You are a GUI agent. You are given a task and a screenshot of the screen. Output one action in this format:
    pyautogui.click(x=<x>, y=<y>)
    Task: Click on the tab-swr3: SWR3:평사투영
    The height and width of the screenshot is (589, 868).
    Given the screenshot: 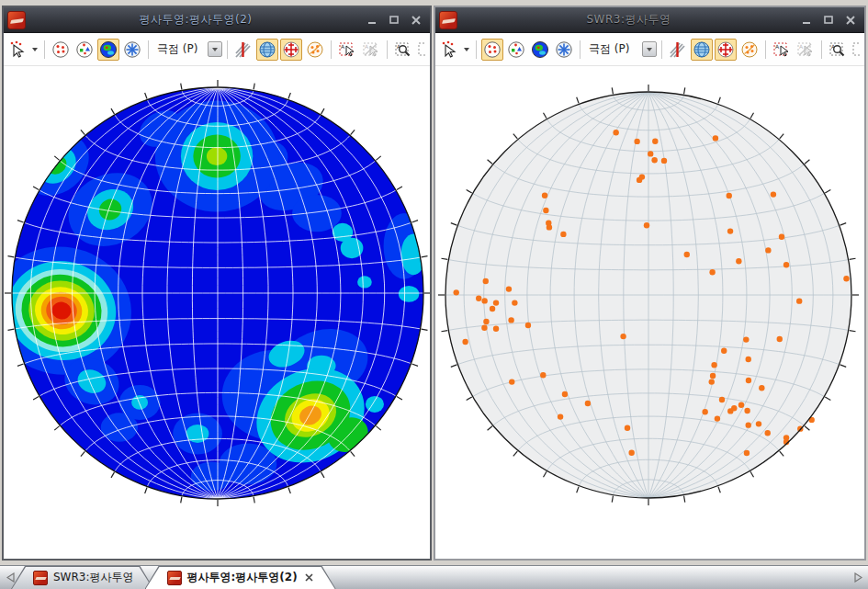 What is the action you would take?
    pyautogui.click(x=83, y=577)
    